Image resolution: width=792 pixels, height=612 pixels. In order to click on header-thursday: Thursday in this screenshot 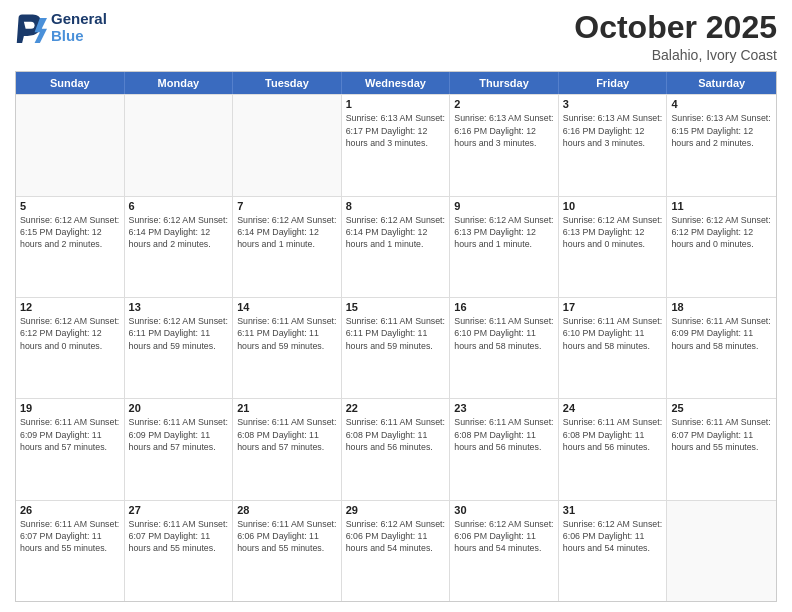, I will do `click(504, 83)`.